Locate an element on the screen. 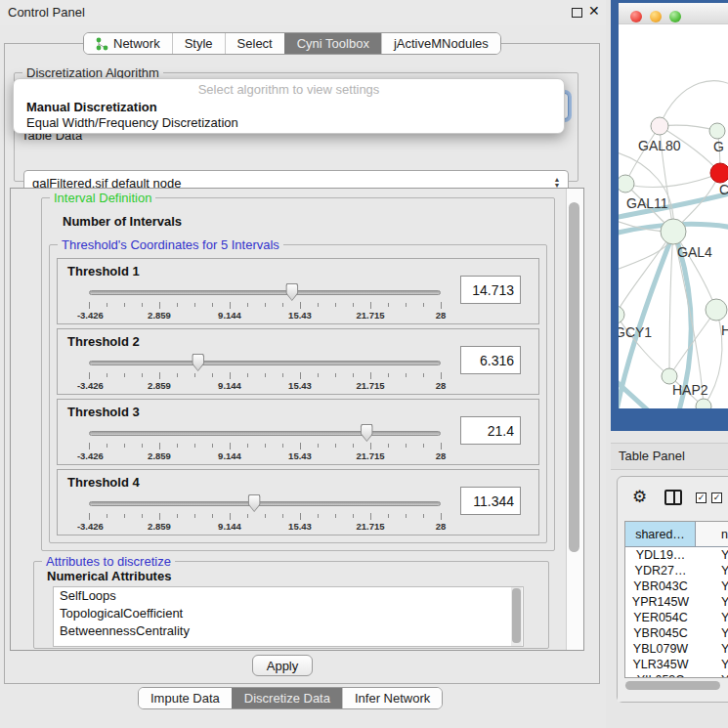  float-window-icon is located at coordinates (577, 13).